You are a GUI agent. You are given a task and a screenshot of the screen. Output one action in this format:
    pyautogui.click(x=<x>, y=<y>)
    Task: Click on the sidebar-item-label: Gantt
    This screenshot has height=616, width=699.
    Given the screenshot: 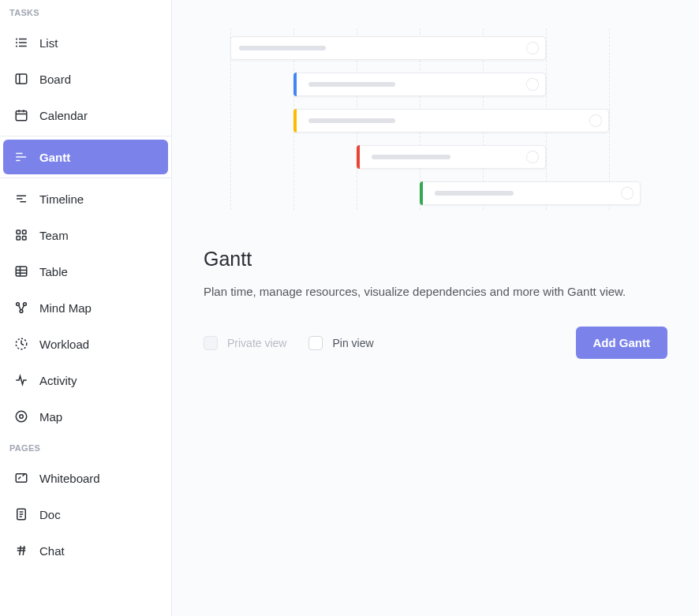 What is the action you would take?
    pyautogui.click(x=55, y=158)
    